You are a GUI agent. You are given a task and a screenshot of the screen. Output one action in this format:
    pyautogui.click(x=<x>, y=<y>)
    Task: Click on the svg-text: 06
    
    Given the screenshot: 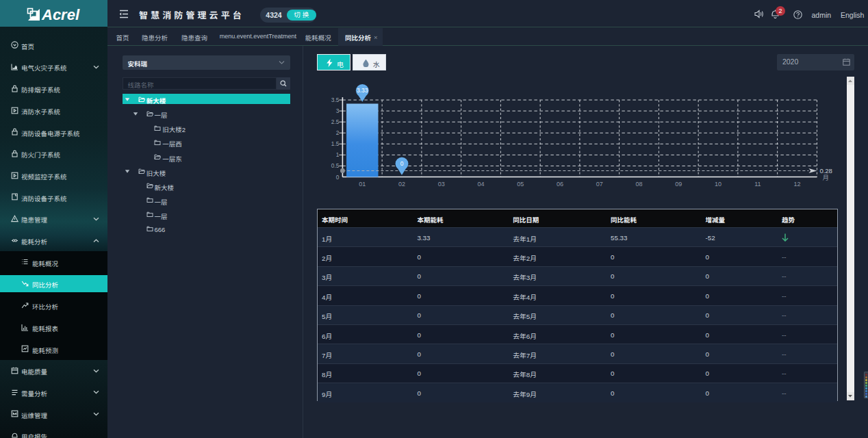 What is the action you would take?
    pyautogui.click(x=560, y=184)
    